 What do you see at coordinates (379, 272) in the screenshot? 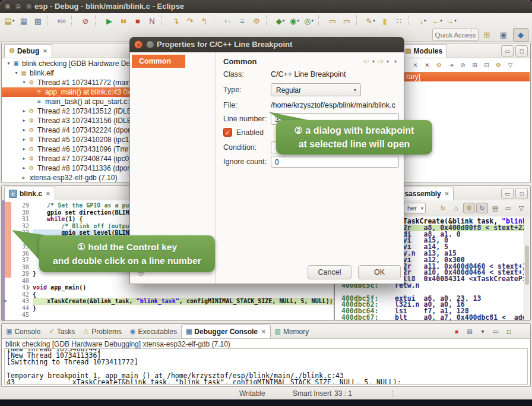
I see `ok-button: OK` at bounding box center [379, 272].